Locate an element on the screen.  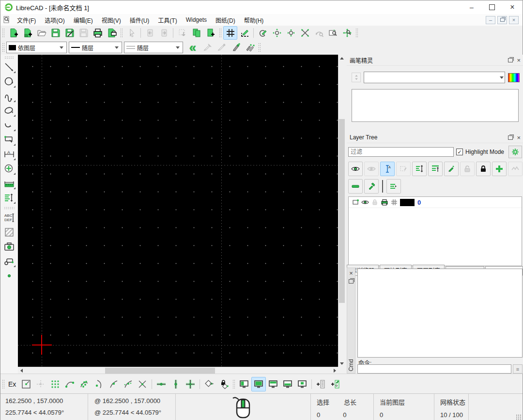
show-all-layers-button is located at coordinates (355, 169).